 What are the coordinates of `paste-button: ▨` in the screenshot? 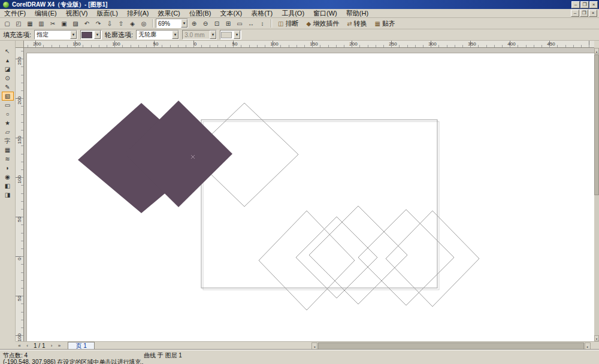 It's located at (75, 23).